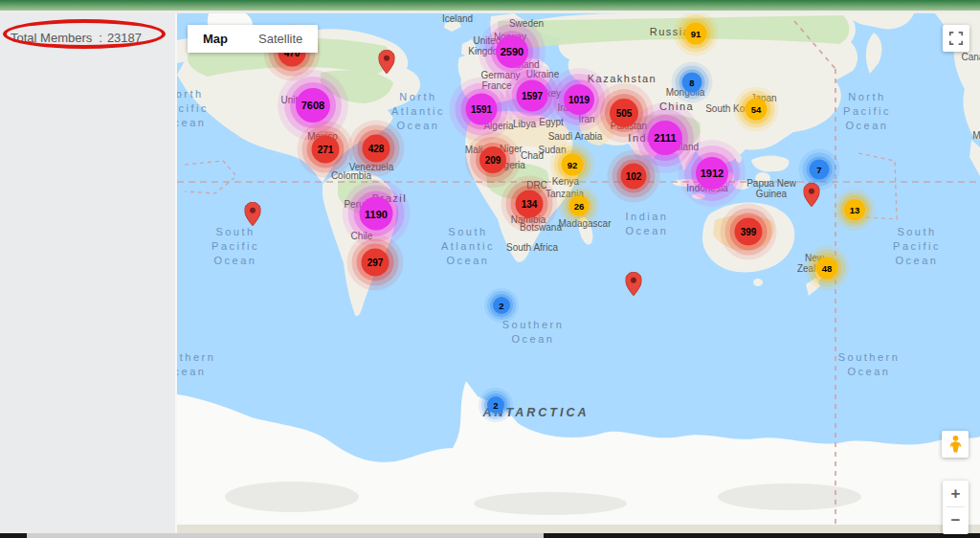 This screenshot has height=538, width=980. What do you see at coordinates (579, 100) in the screenshot?
I see `cluster-marker: 1019` at bounding box center [579, 100].